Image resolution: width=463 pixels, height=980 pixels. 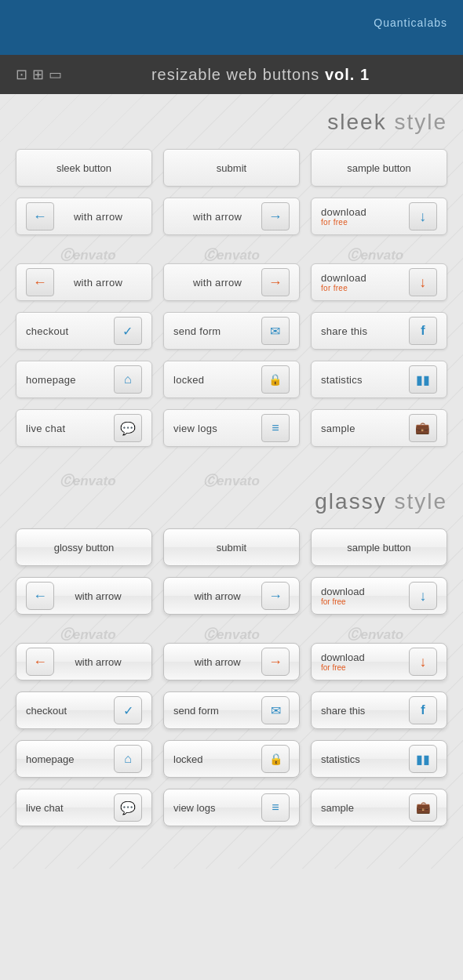 I want to click on glassy-arrow-left-box: ←, so click(x=40, y=596).